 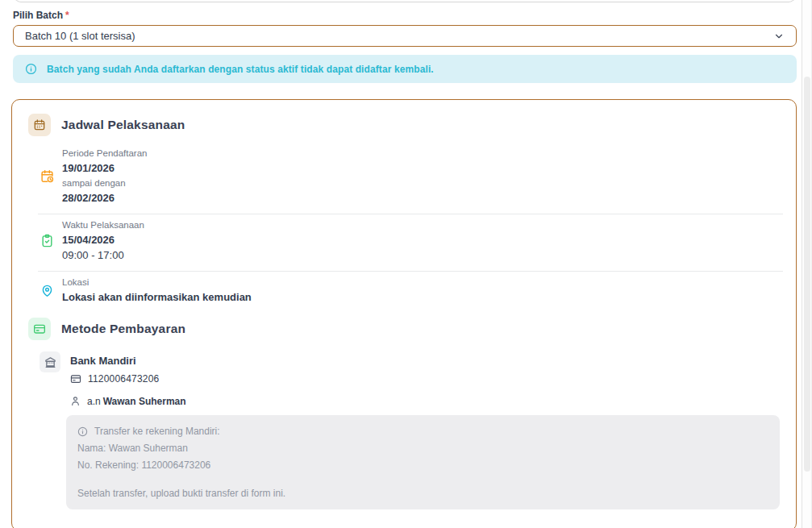 What do you see at coordinates (76, 401) in the screenshot?
I see `person-icon` at bounding box center [76, 401].